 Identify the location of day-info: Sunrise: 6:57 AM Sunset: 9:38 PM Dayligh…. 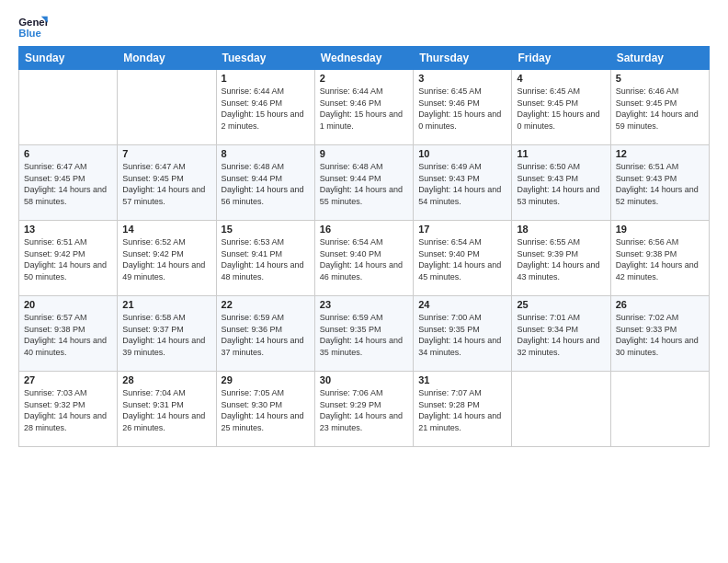
(68, 335).